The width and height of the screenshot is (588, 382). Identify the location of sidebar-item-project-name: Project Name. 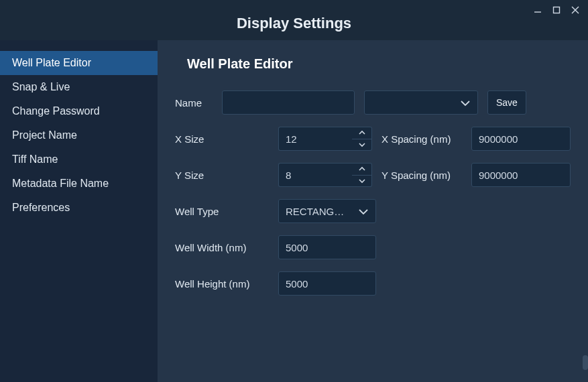
(79, 135).